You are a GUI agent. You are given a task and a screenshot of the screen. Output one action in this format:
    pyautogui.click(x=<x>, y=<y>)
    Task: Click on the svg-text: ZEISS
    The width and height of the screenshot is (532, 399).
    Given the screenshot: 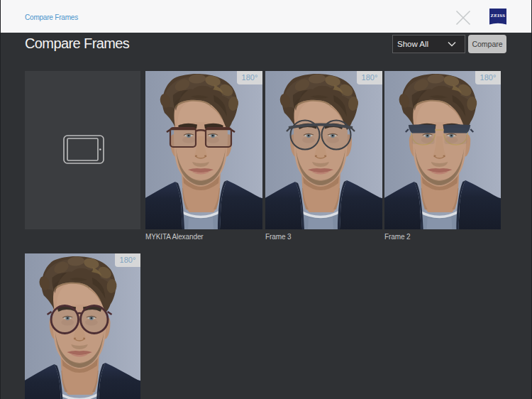 What is the action you would take?
    pyautogui.click(x=498, y=16)
    